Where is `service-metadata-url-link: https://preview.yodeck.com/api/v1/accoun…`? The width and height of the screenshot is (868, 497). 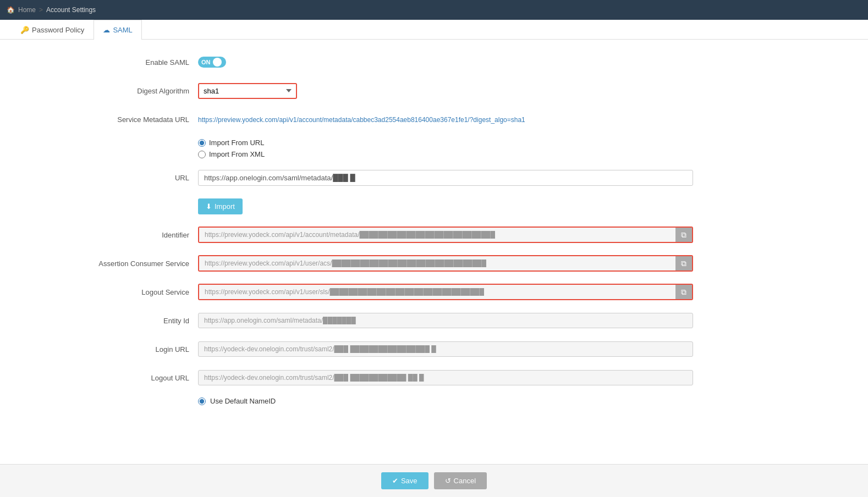 service-metadata-url-link: https://preview.yodeck.com/api/v1/accoun… is located at coordinates (362, 120).